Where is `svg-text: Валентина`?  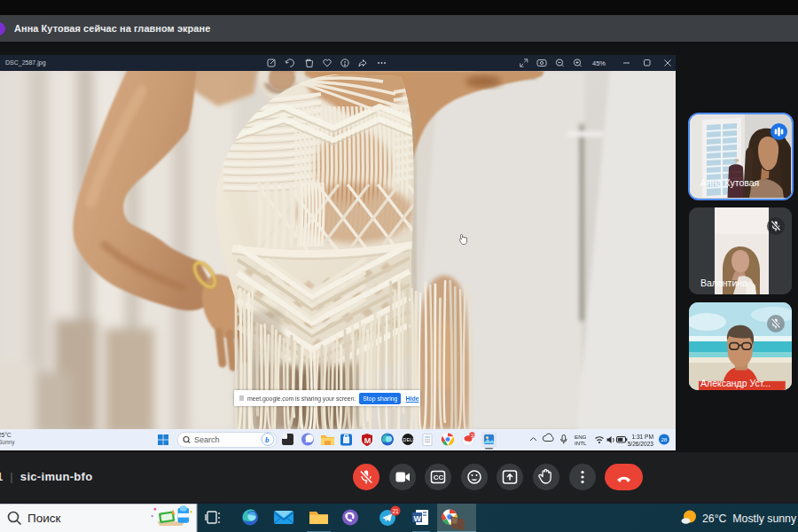 svg-text: Валентина is located at coordinates (724, 283).